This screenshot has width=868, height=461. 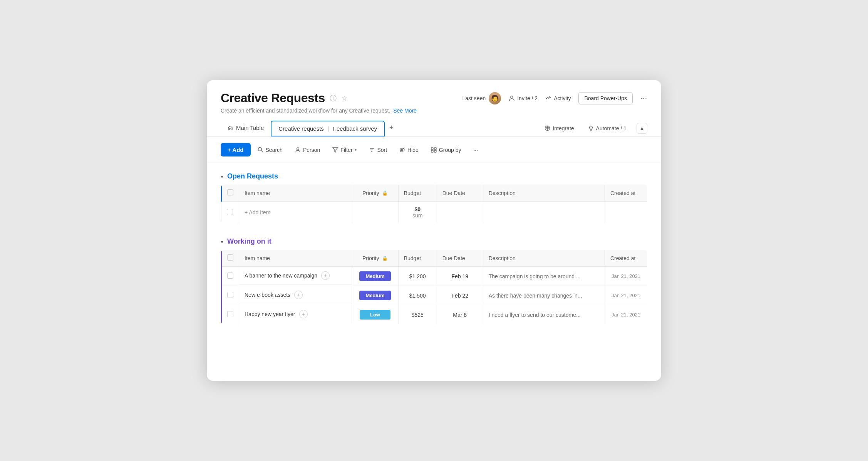 I want to click on invite-button: Invite / 2, so click(x=523, y=98).